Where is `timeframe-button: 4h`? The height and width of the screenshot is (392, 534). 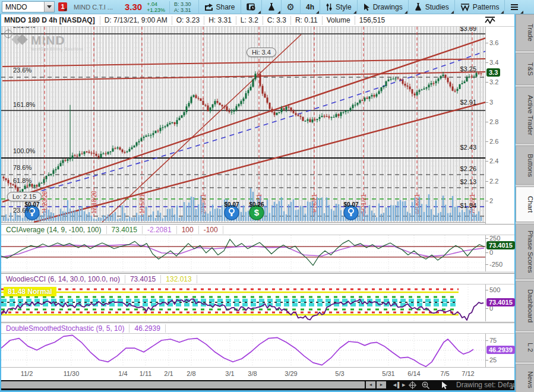 timeframe-button: 4h is located at coordinates (310, 7).